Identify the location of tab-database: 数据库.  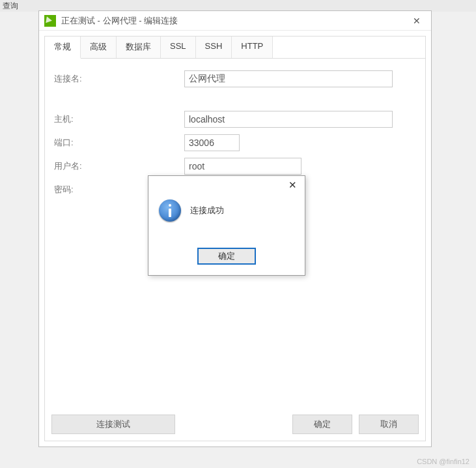
(139, 47).